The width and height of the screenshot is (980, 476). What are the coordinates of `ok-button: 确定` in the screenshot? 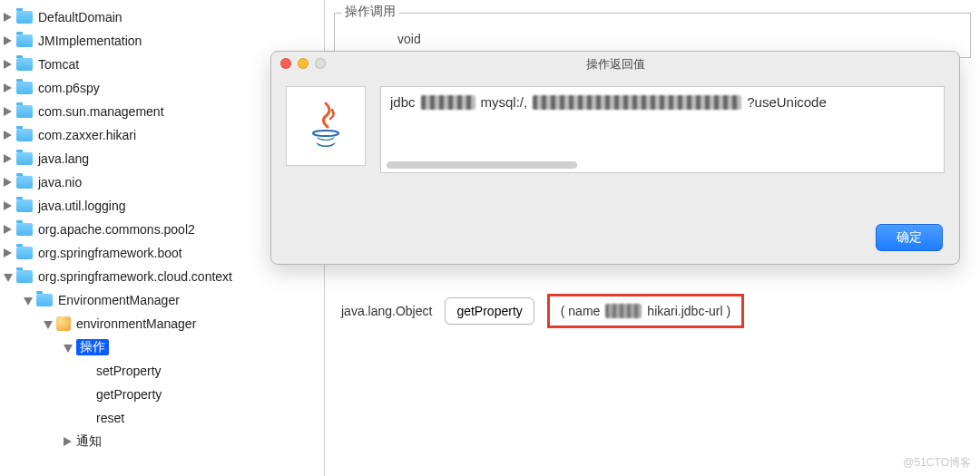 It's located at (909, 238).